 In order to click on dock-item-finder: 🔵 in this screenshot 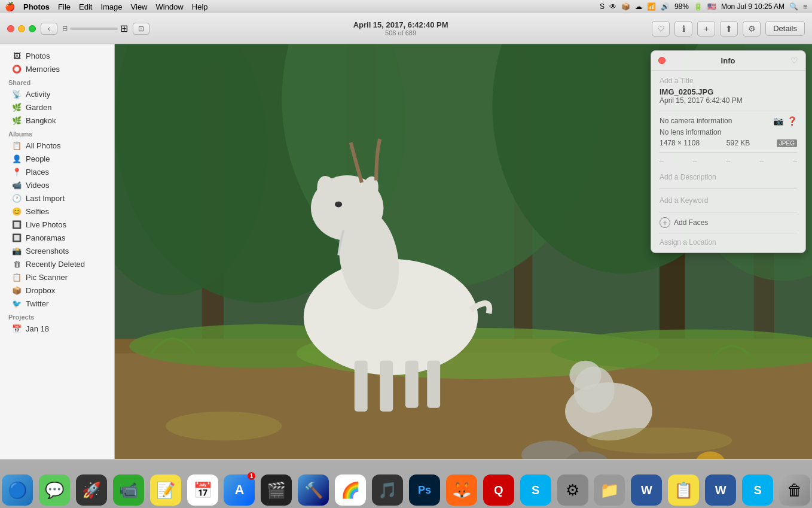, I will do `click(17, 488)`.